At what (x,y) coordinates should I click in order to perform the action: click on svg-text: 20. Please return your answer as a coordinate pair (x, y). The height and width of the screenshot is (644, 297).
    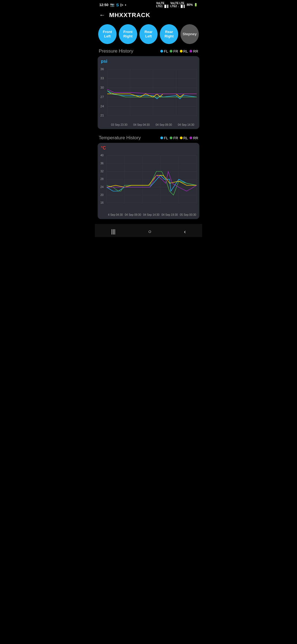
    Looking at the image, I should click on (102, 195).